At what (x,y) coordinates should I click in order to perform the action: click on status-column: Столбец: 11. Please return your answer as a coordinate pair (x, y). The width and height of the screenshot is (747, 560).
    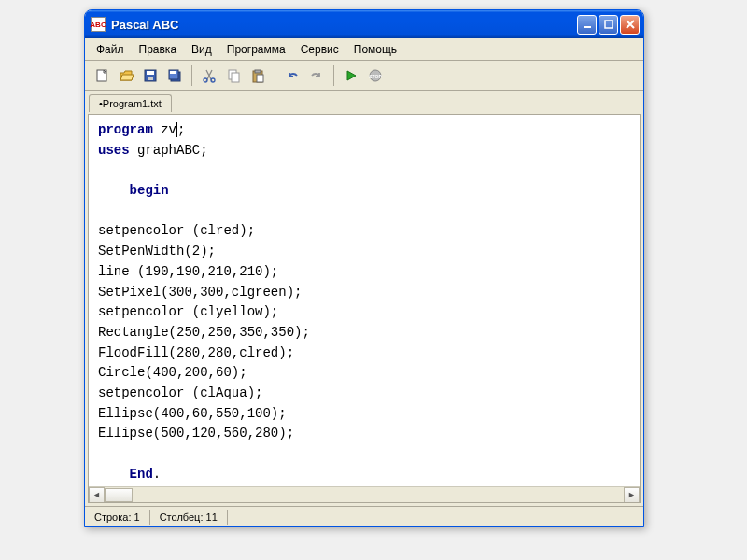
    Looking at the image, I should click on (189, 517).